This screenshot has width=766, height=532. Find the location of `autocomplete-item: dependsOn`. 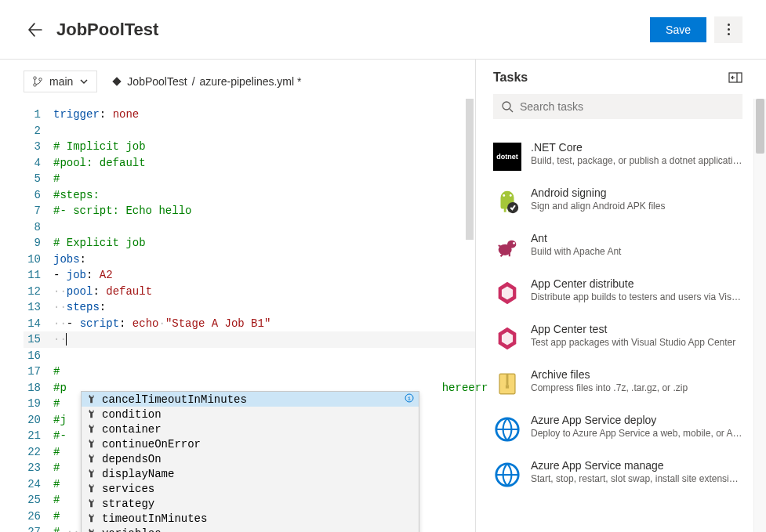

autocomplete-item: dependsOn is located at coordinates (250, 459).